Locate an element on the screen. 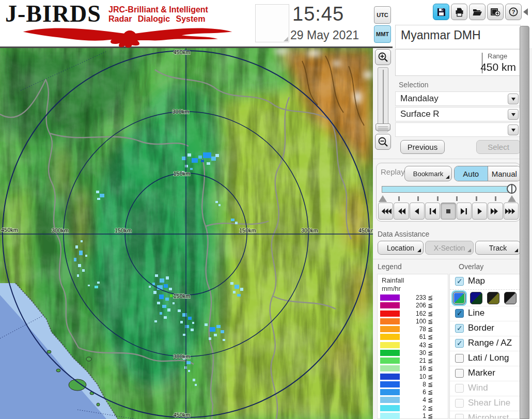 The width and height of the screenshot is (532, 419). legend-entry: 16≦ is located at coordinates (413, 369).